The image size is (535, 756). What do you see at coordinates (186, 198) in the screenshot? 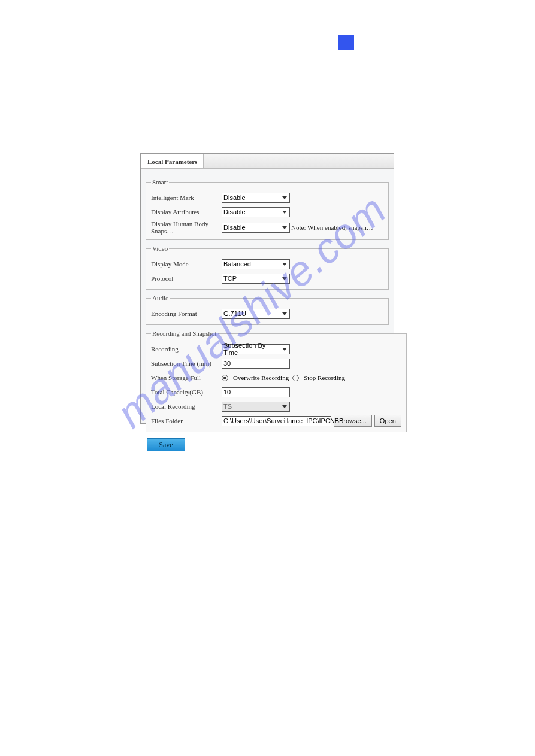
I see `intelligent-mark-label: Intelligent Mark` at bounding box center [186, 198].